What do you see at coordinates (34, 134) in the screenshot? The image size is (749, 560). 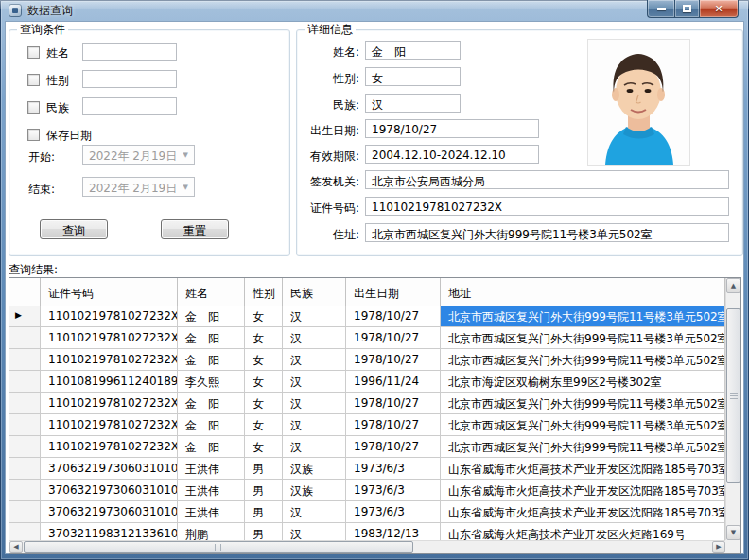 I see `save-date-checkbox` at bounding box center [34, 134].